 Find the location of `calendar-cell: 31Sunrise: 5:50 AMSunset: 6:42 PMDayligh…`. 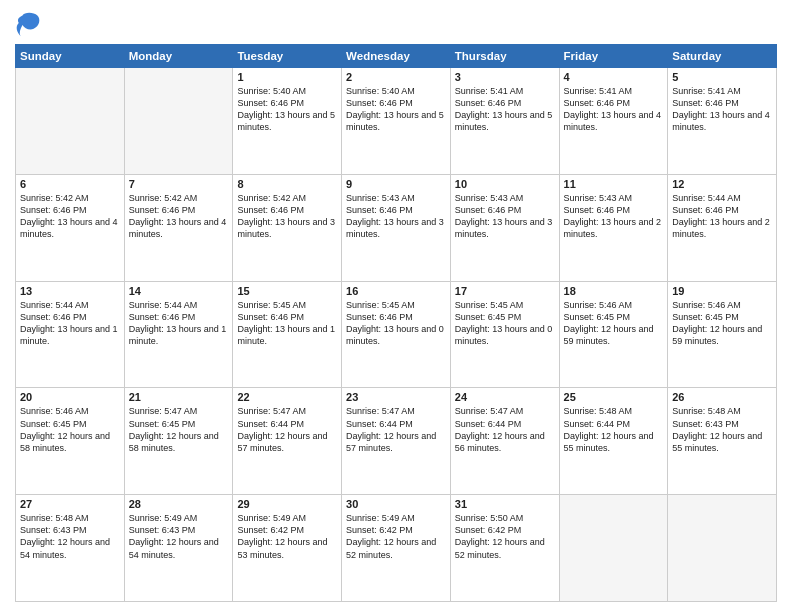

calendar-cell: 31Sunrise: 5:50 AMSunset: 6:42 PMDayligh… is located at coordinates (504, 548).